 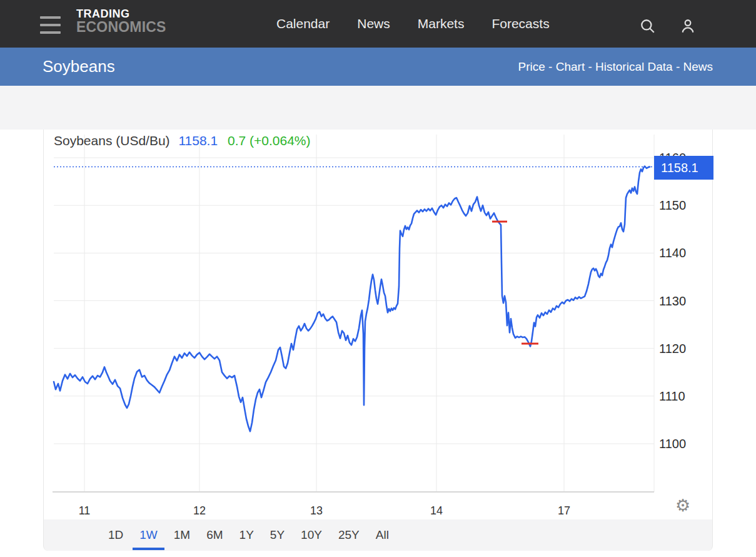 What do you see at coordinates (648, 26) in the screenshot?
I see `search-icon` at bounding box center [648, 26].